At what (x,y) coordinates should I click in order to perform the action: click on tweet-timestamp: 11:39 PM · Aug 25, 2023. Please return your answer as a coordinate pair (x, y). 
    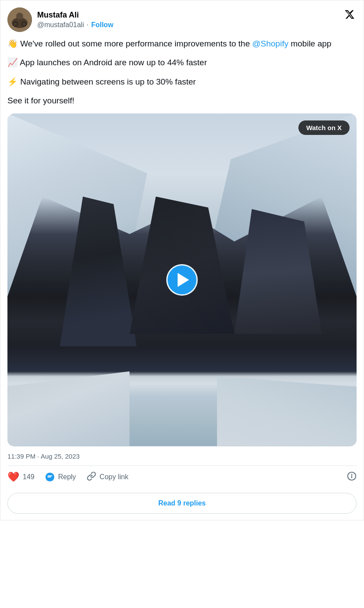
    Looking at the image, I should click on (182, 456).